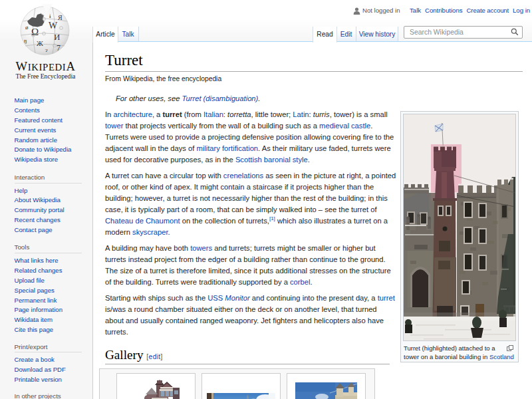 The height and width of the screenshot is (399, 532). I want to click on svg-text: W, so click(53, 25).